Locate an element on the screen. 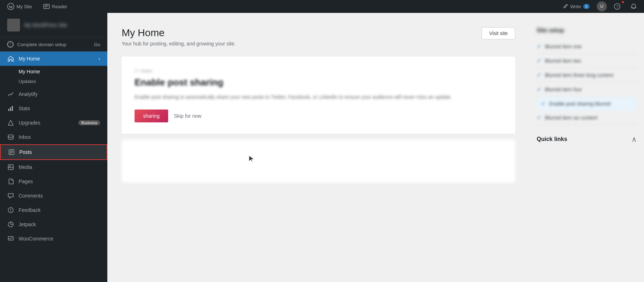 This screenshot has height=282, width=644. card-description: Enable post sharing to automatically sha… is located at coordinates (318, 97).